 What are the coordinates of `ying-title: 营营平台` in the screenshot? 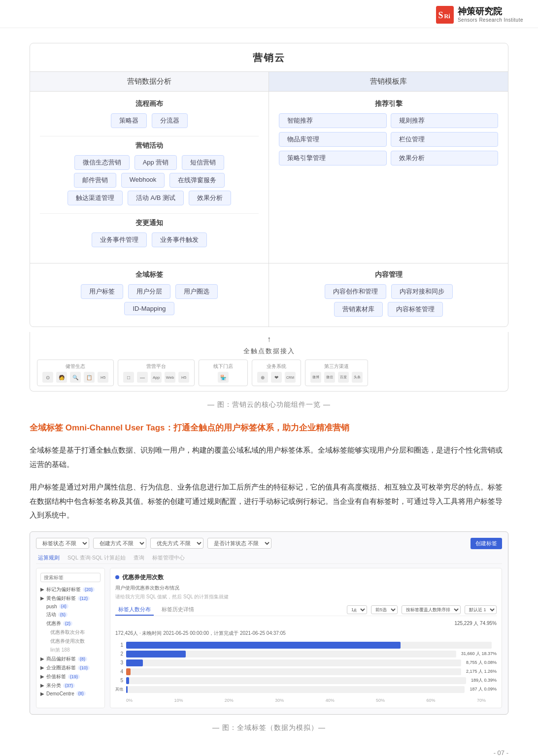 It's located at (156, 366).